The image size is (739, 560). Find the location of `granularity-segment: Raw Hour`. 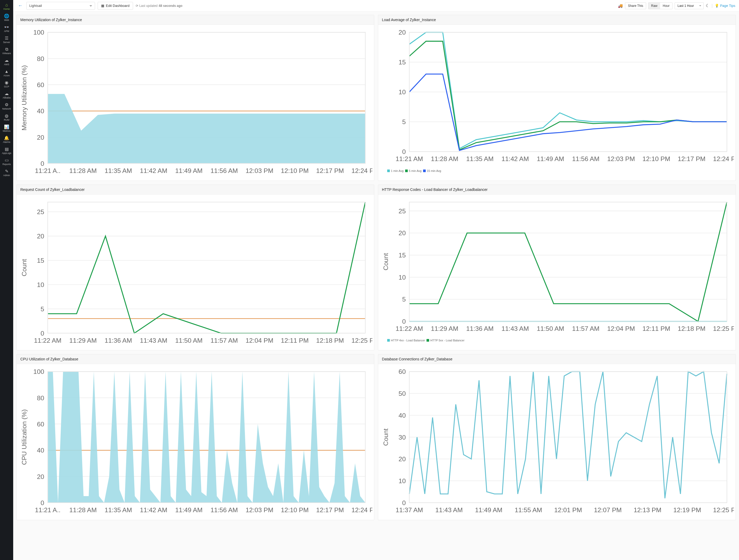

granularity-segment: Raw Hour is located at coordinates (660, 6).